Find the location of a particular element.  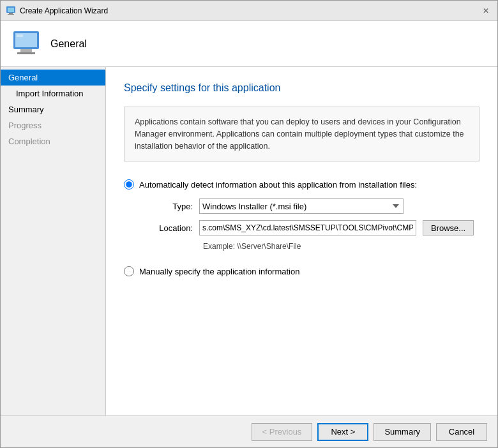

next-button: Next > is located at coordinates (343, 432).